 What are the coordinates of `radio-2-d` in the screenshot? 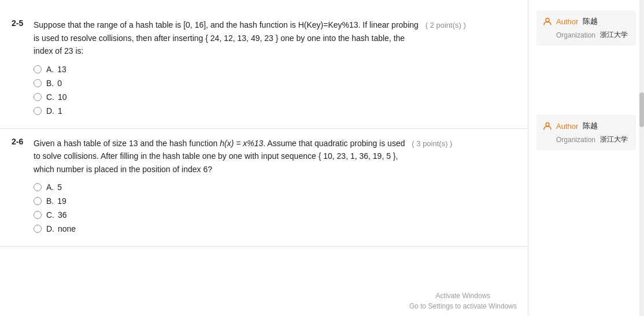 It's located at (38, 229).